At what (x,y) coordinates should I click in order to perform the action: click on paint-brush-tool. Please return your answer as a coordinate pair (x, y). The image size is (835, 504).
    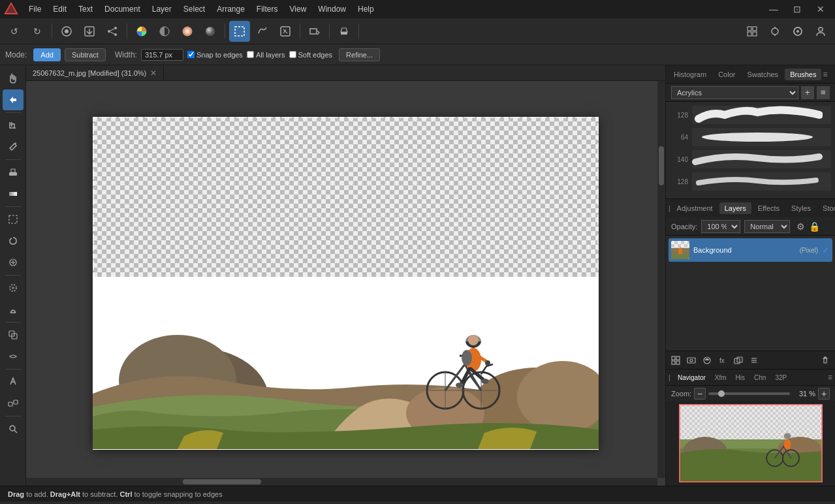
    Looking at the image, I should click on (13, 147).